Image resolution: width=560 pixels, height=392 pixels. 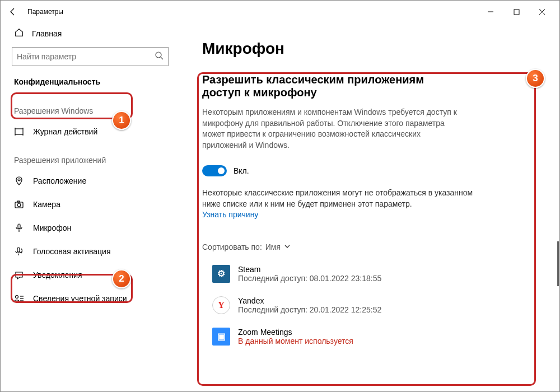 I want to click on camera-icon, so click(x=19, y=204).